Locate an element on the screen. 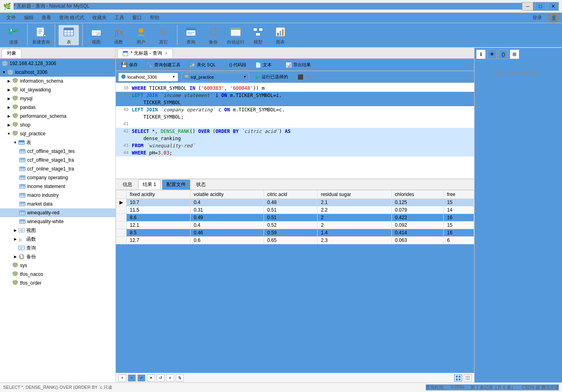  db-sql-practice: ▼ sql_practice is located at coordinates (58, 134).